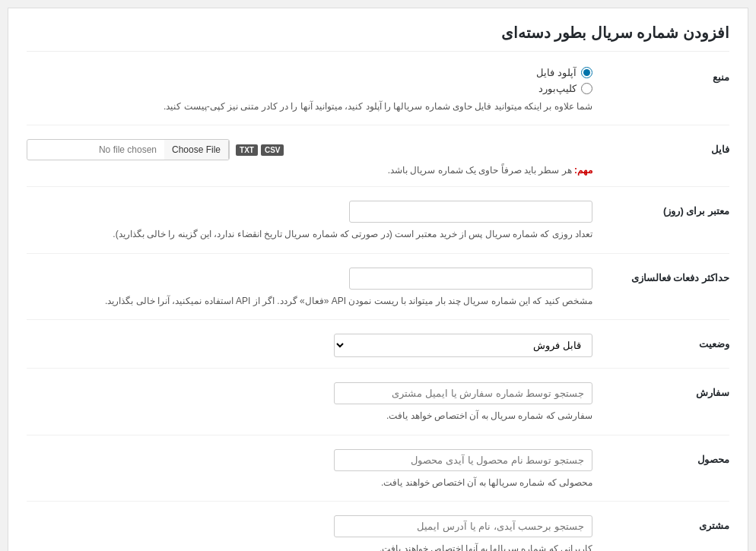 Image resolution: width=756 pixels, height=551 pixels. I want to click on csv-badge: CSV, so click(272, 150).